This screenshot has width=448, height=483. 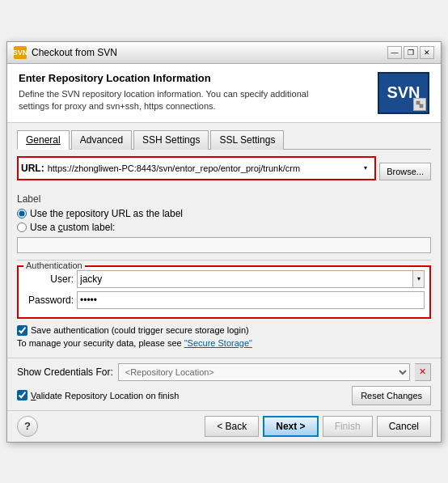 What do you see at coordinates (168, 78) in the screenshot?
I see `header-title: Enter Repository Location Information` at bounding box center [168, 78].